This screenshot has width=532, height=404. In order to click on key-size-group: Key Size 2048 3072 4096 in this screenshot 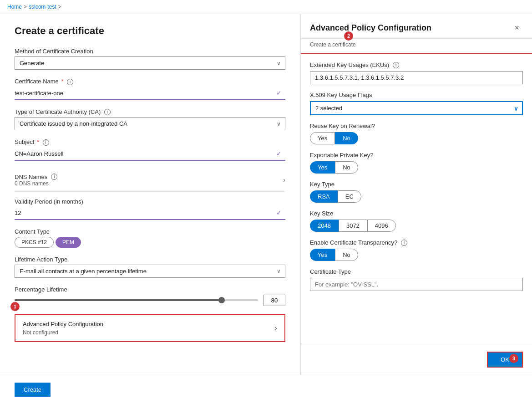, I will do `click(416, 221)`.